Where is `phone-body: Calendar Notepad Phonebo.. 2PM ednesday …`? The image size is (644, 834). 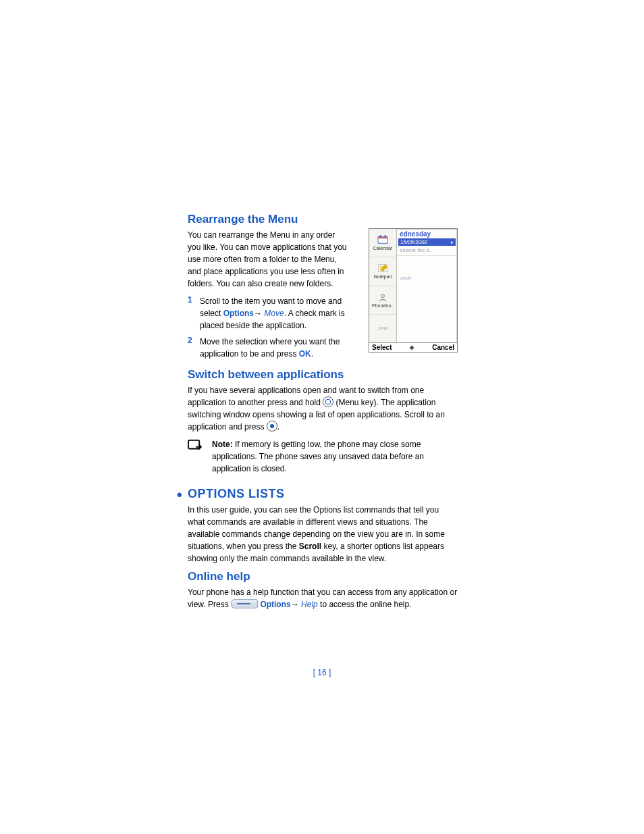
phone-body: Calendar Notepad Phonebo.. 2PM ednesday … is located at coordinates (413, 286).